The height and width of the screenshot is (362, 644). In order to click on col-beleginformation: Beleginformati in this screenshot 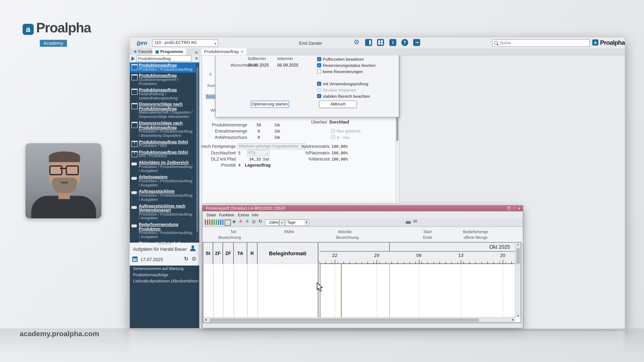, I will do `click(288, 253)`.